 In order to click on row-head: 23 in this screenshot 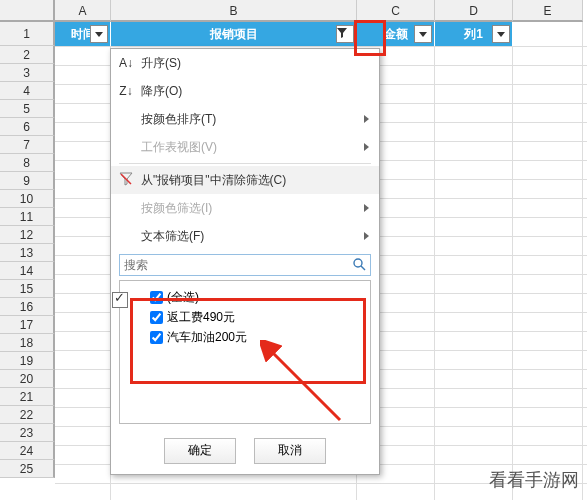, I will do `click(28, 433)`.